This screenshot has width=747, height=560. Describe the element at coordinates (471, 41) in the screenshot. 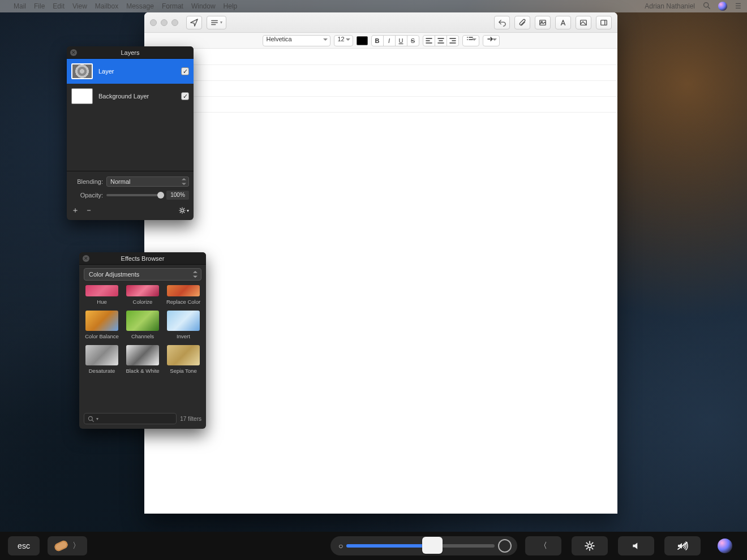

I see `list-style-select` at that location.